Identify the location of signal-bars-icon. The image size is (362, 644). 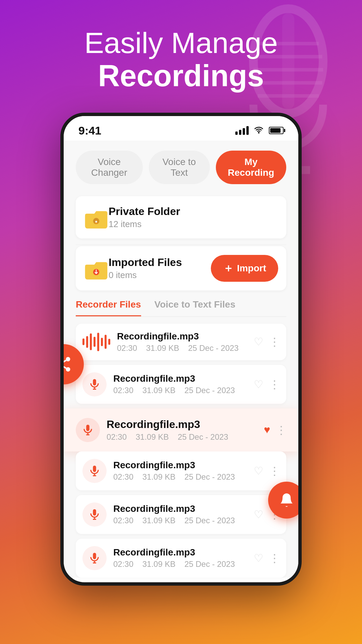
(242, 130).